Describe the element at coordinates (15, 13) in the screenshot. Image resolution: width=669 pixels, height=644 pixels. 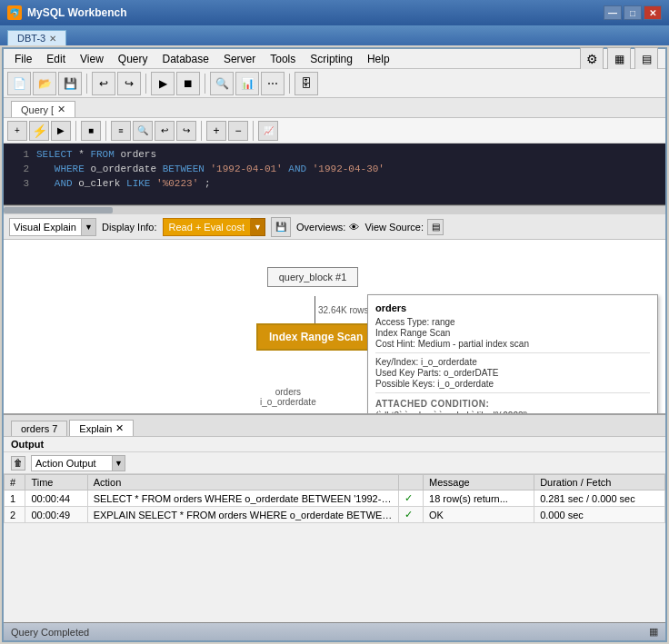
I see `app-icon: 🐬` at that location.